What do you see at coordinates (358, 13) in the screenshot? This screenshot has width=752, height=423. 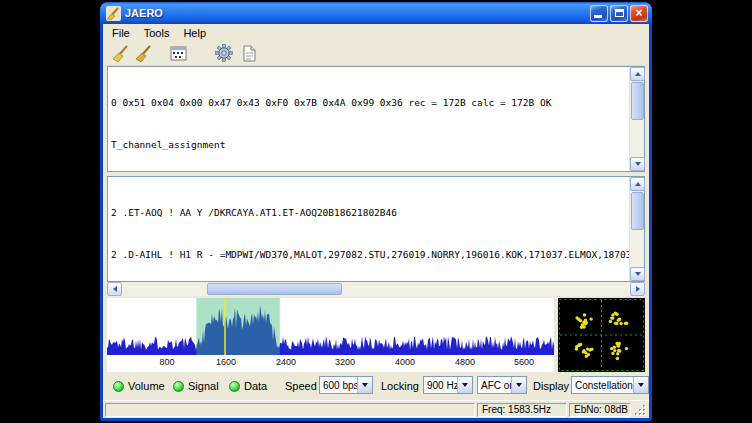 I see `window-title: JAERO` at bounding box center [358, 13].